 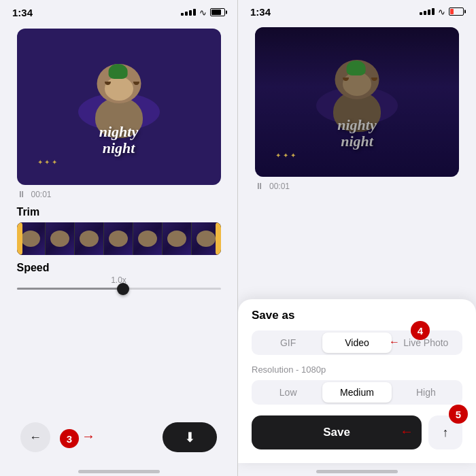 I want to click on back-icon: ←, so click(x=35, y=438).